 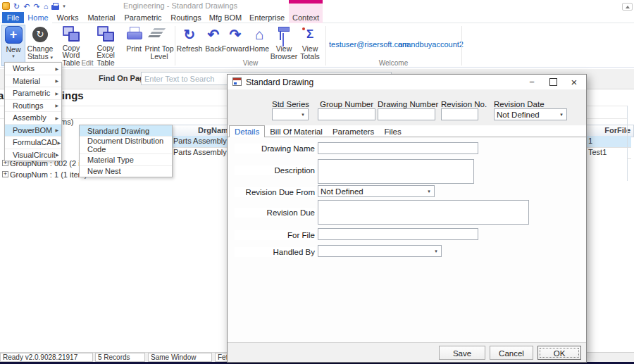 I want to click on revision-due-from-combo: Not Defined▾, so click(x=376, y=192).